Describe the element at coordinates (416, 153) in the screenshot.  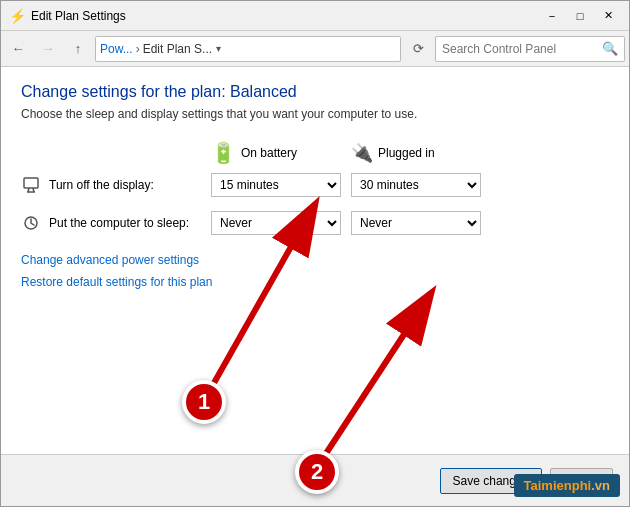
I see `col-header-plugged: 🔌 Plugged in` at that location.